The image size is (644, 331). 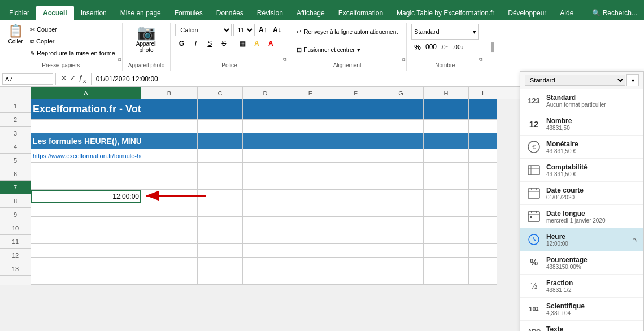 I want to click on cell-B11, so click(x=169, y=251).